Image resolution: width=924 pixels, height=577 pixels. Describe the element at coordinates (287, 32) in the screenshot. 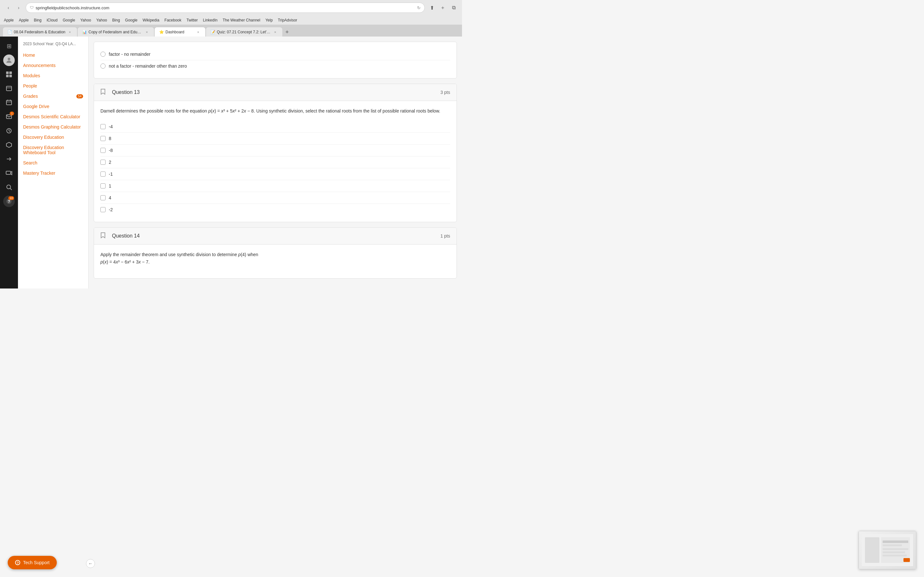

I see `add-tab-button: +` at that location.